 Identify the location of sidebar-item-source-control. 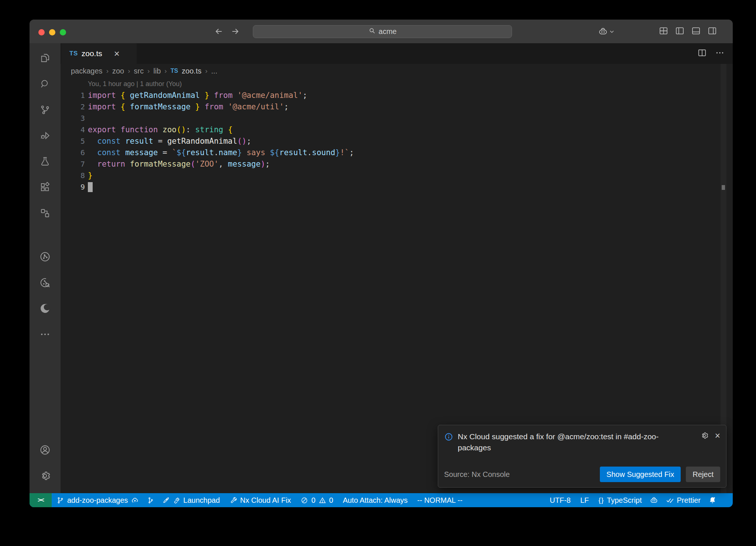
(45, 110).